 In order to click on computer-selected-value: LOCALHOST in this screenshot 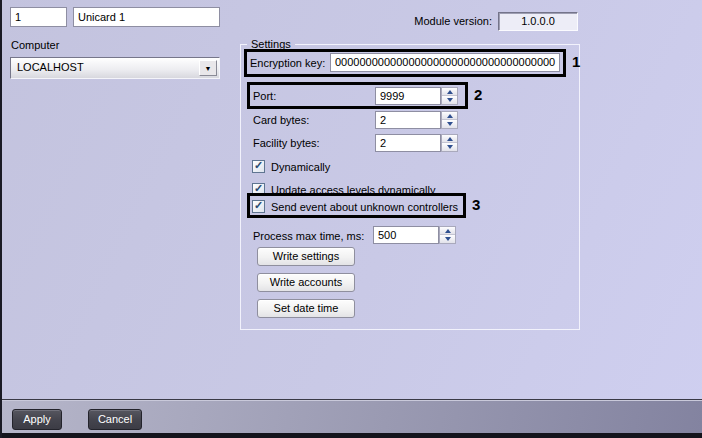, I will do `click(50, 67)`.